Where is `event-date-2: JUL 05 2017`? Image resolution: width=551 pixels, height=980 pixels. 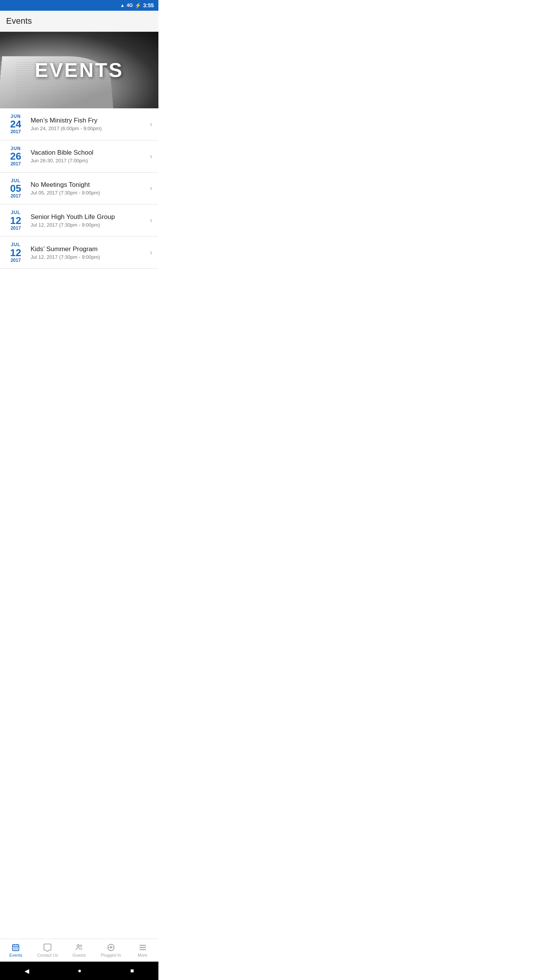
event-date-2: JUL 05 2017 is located at coordinates (16, 188).